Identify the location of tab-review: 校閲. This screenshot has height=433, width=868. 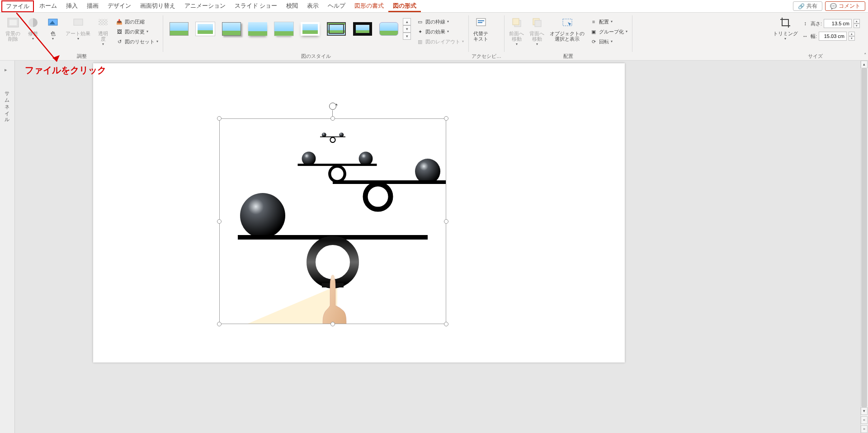
(292, 6).